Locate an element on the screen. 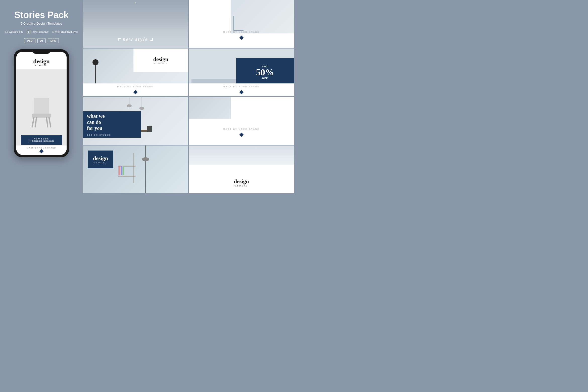 This screenshot has height=392, width=588. feature-layers: ≡ Well organized layer is located at coordinates (65, 32).